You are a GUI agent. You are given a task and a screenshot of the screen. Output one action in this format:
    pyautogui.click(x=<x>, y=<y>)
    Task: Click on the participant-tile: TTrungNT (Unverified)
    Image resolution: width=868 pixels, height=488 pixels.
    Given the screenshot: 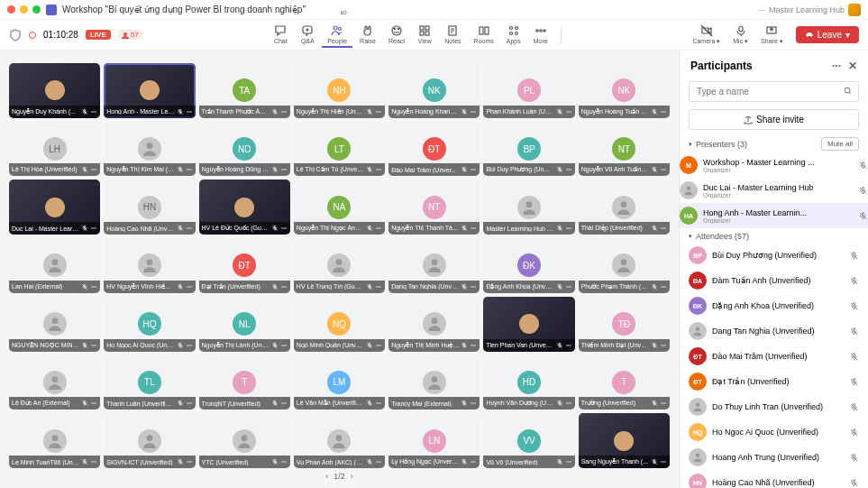 What is the action you would take?
    pyautogui.click(x=245, y=382)
    